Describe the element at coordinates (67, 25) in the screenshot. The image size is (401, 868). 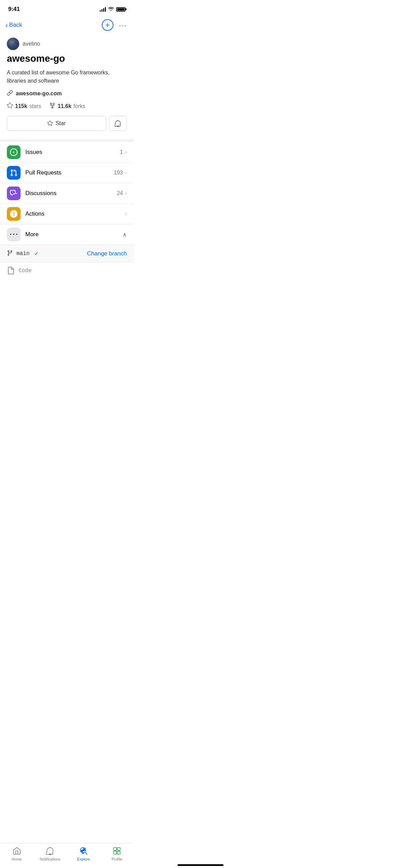
I see `nav-bar: ‹ Back ···` at that location.